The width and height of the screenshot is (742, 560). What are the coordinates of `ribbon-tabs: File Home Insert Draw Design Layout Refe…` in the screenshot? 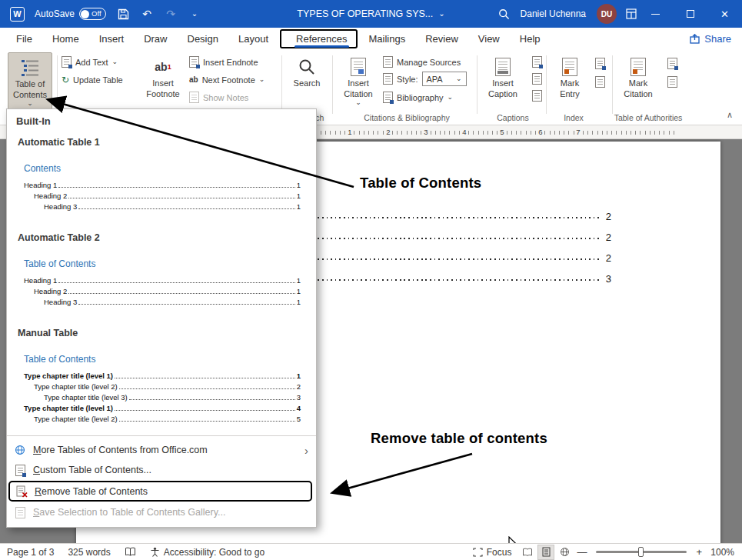 It's located at (371, 38).